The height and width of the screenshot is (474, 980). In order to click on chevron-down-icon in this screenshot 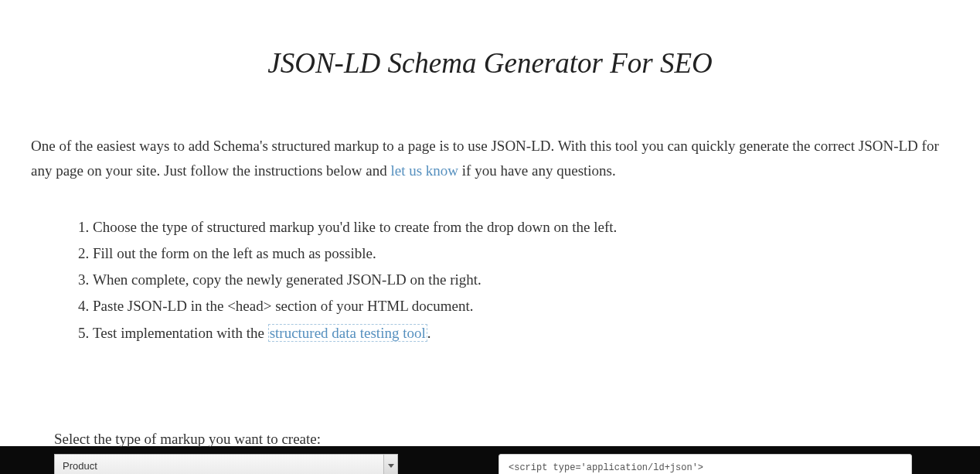, I will do `click(390, 464)`.